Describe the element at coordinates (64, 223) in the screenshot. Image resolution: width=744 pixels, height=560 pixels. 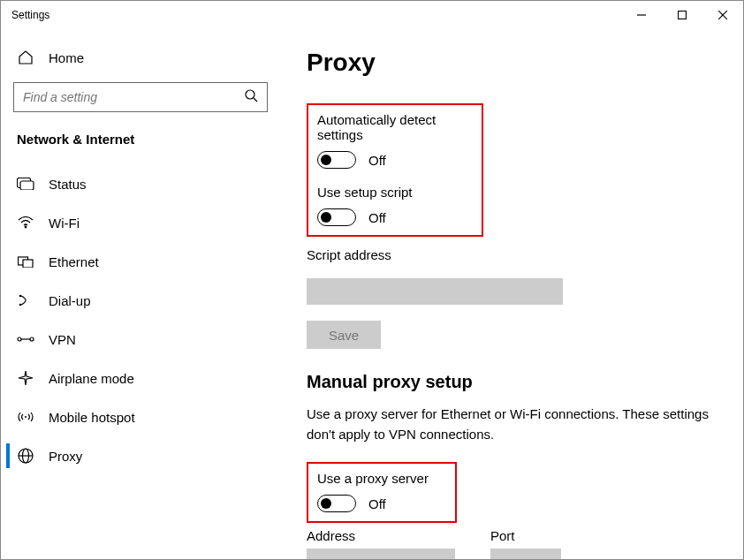
I see `sidebar-item-label: Wi-Fi` at that location.